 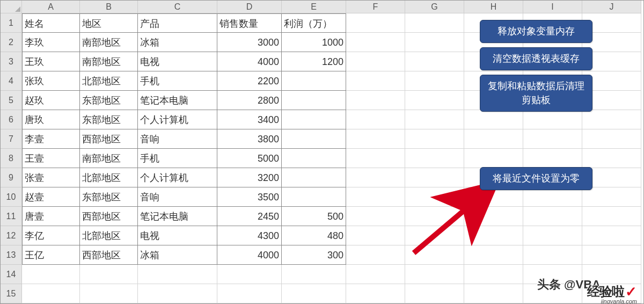 I want to click on cell: 张玖, so click(x=51, y=81).